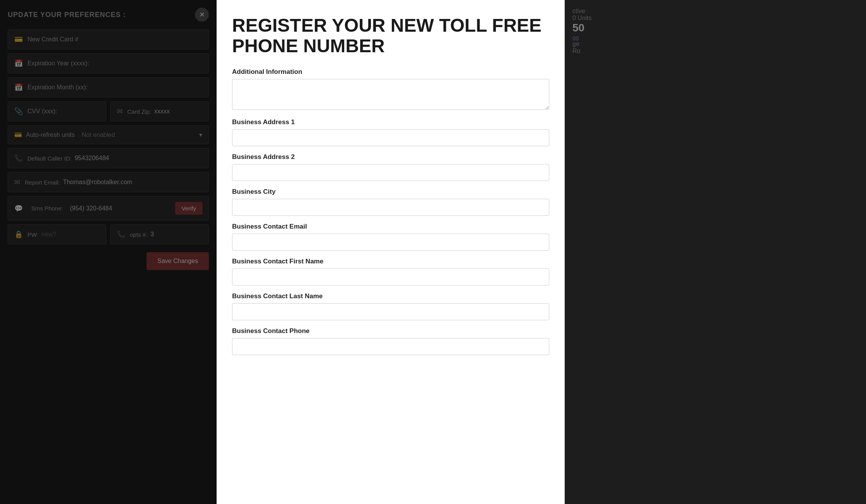 This screenshot has width=866, height=504. I want to click on modal-title: REGISTER YOUR NEW TOLL FREE PHONE NUMBER, so click(391, 36).